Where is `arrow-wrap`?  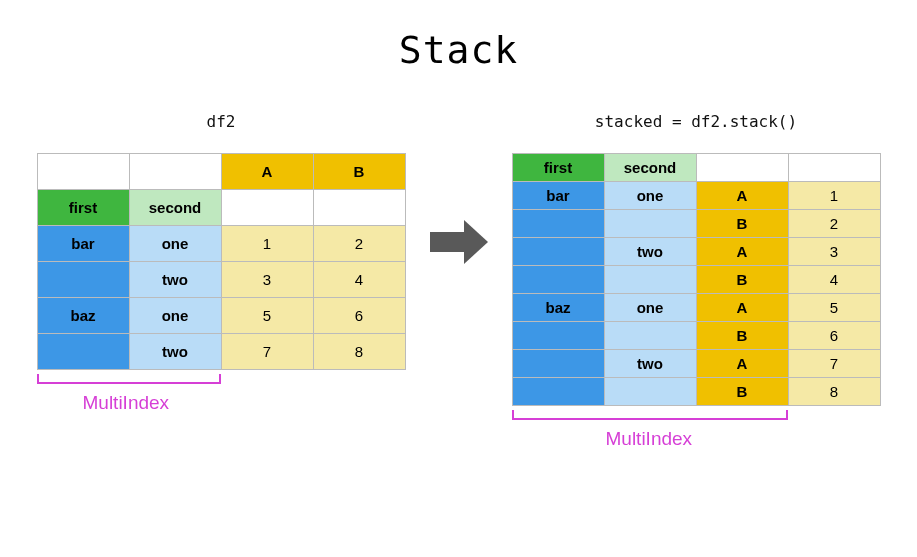 arrow-wrap is located at coordinates (459, 242).